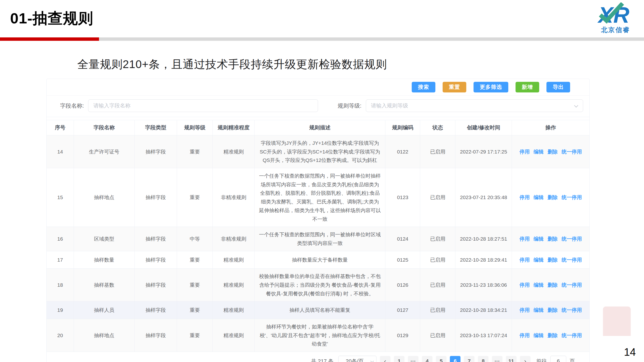 The height and width of the screenshot is (362, 644). What do you see at coordinates (318, 239) in the screenshot?
I see `table-row: 16 区域类型 抽样字段 中等 非精准规则 一个任务下核查的数据范围内，同一被抽…` at bounding box center [318, 239].